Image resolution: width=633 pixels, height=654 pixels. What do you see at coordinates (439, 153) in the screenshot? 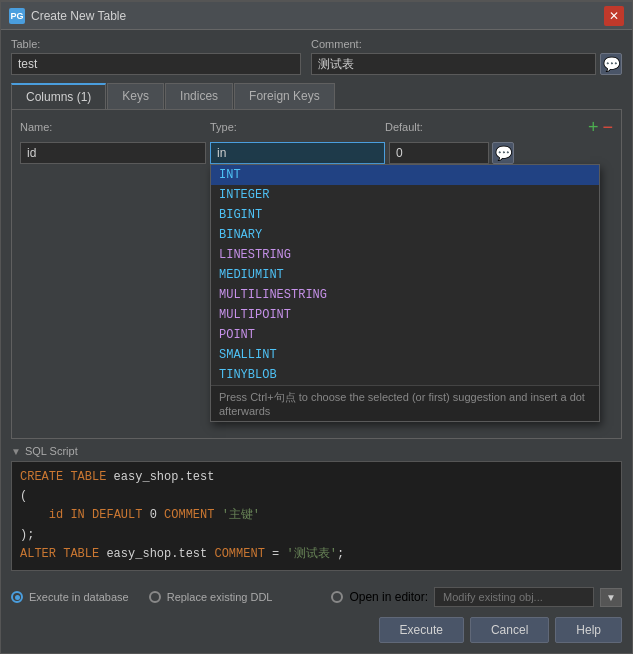
I see `column-default-input` at bounding box center [439, 153].